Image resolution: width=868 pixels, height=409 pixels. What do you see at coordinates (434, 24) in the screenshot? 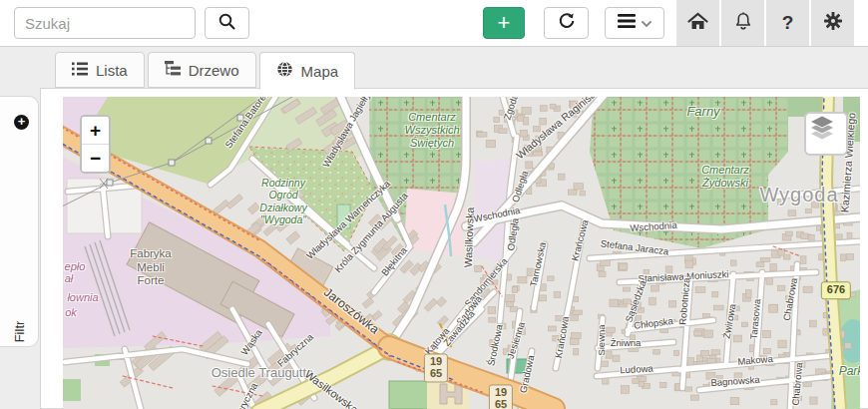
I see `top-toolbar: +` at bounding box center [434, 24].